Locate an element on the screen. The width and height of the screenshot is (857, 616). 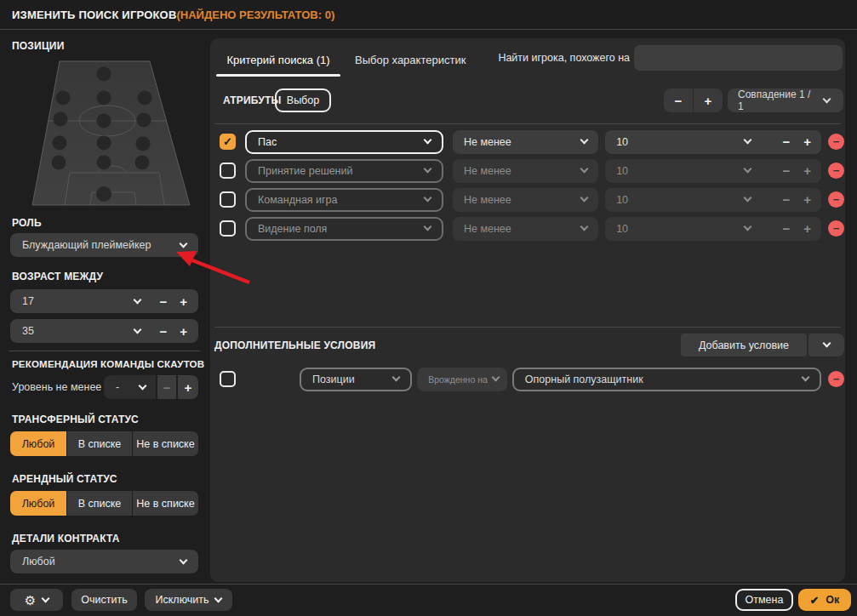
condition-checkbox is located at coordinates (228, 379).